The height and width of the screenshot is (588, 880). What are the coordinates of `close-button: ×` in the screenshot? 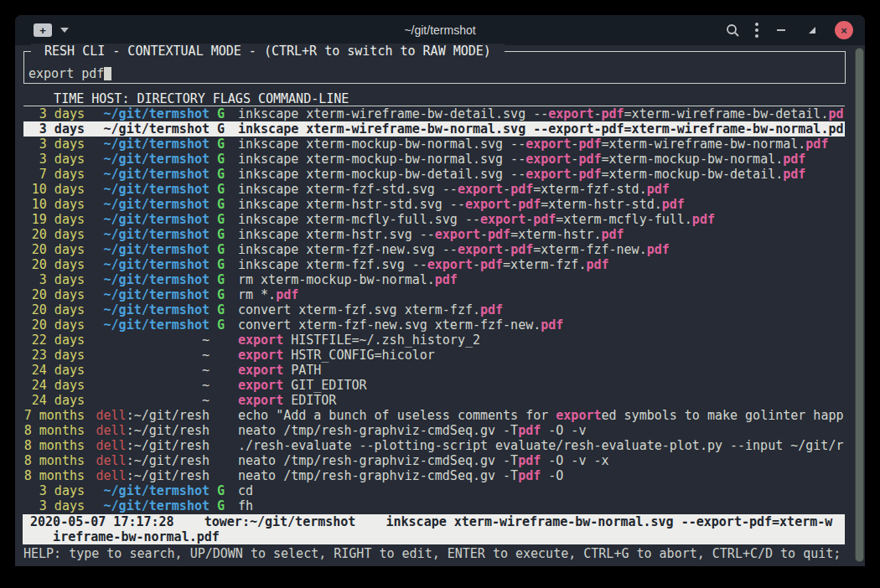 It's located at (844, 30).